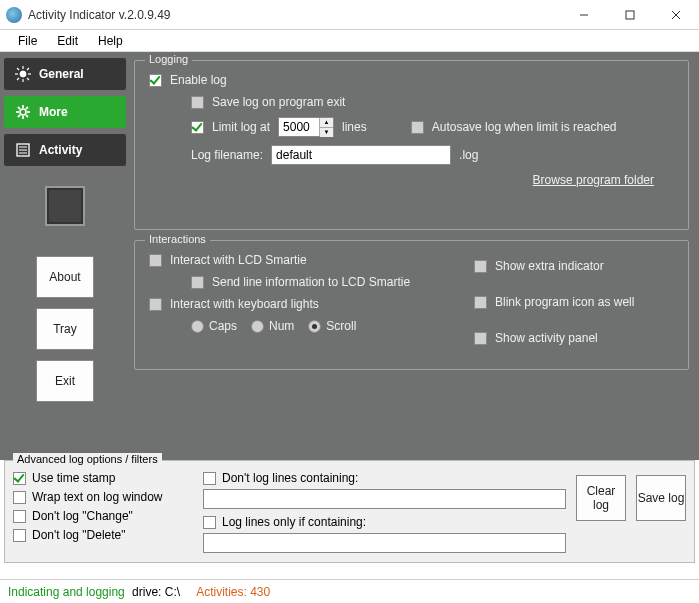 The height and width of the screenshot is (603, 699). Describe the element at coordinates (480, 302) in the screenshot. I see `blink-icon-checkbox` at that location.